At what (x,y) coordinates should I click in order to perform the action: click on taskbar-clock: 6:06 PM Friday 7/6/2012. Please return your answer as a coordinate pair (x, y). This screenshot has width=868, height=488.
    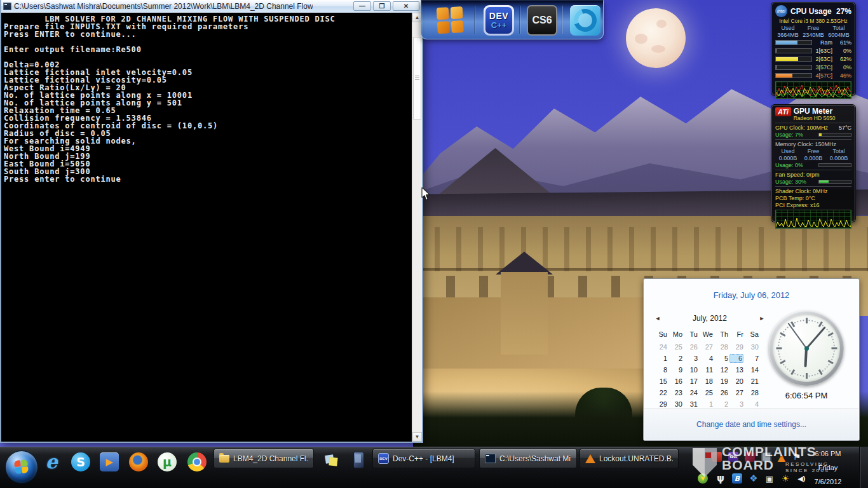
    Looking at the image, I should click on (828, 468).